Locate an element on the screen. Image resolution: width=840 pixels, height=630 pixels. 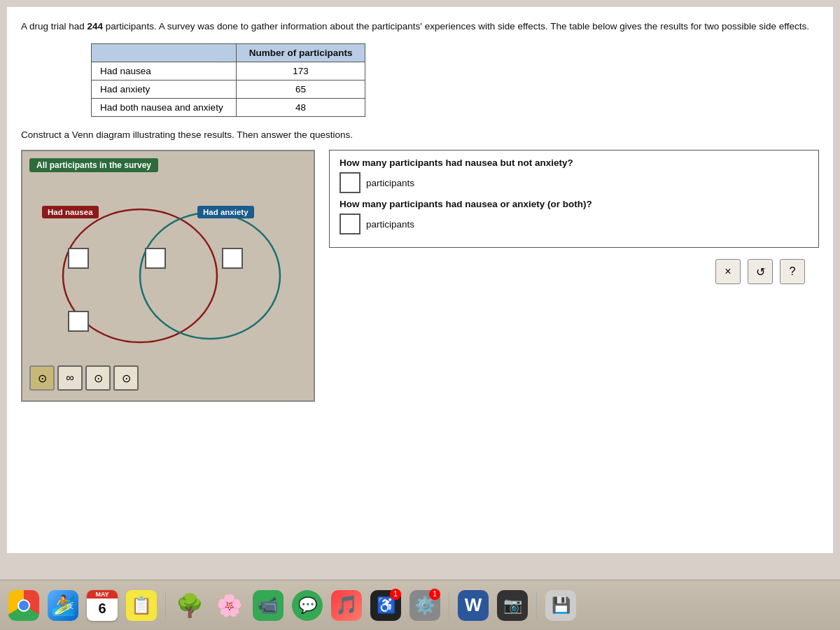
table-col-label is located at coordinates (164, 53).